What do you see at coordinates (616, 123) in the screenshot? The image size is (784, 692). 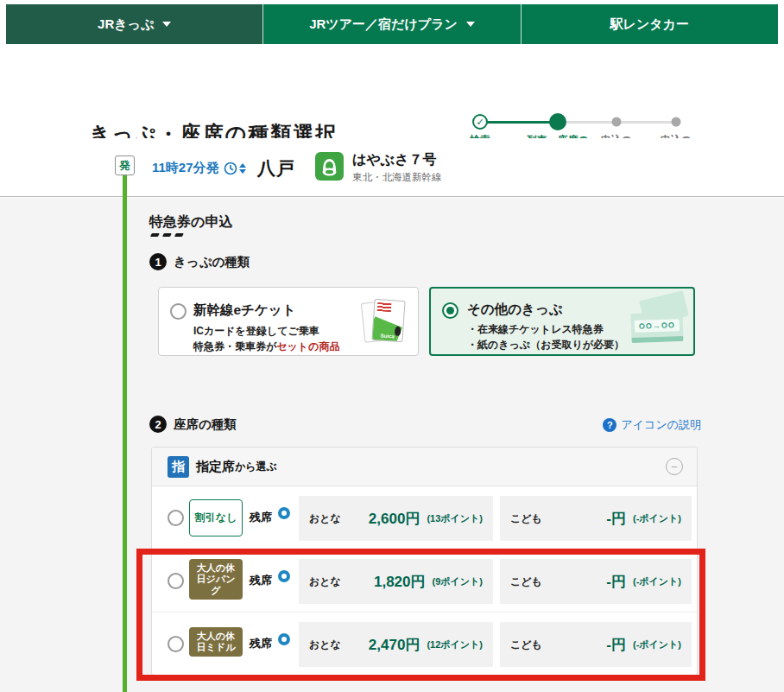 I see `step-node-confirm` at bounding box center [616, 123].